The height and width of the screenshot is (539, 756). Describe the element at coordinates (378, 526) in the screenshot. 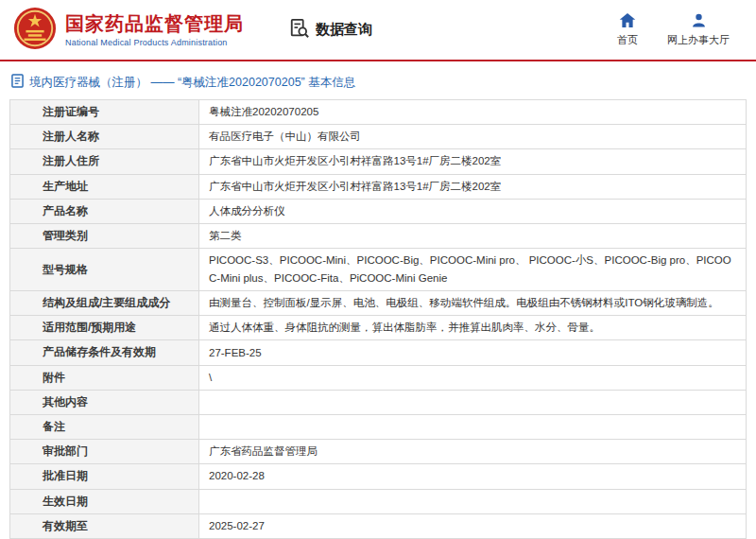

I see `table-row: 有效期至2025-02-27` at that location.